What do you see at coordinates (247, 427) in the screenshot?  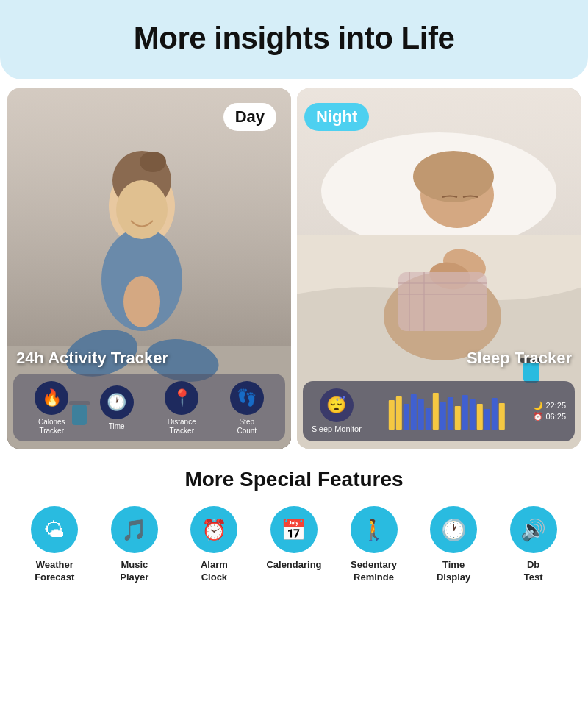 I see `step-label: StepCount` at bounding box center [247, 427].